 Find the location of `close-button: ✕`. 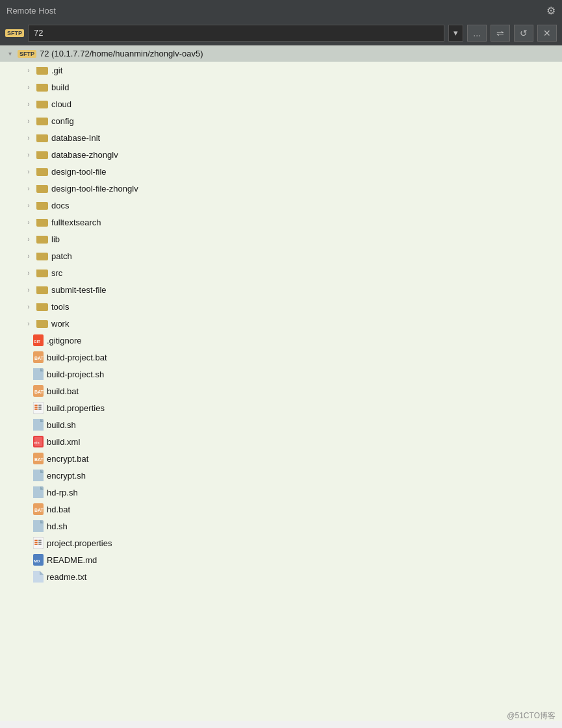

close-button: ✕ is located at coordinates (547, 33).